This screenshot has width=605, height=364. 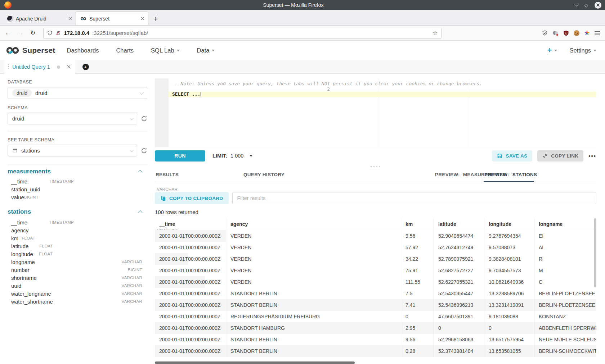 I want to click on cell-longname: ABBENFLETH SPERRWERK, so click(x=565, y=328).